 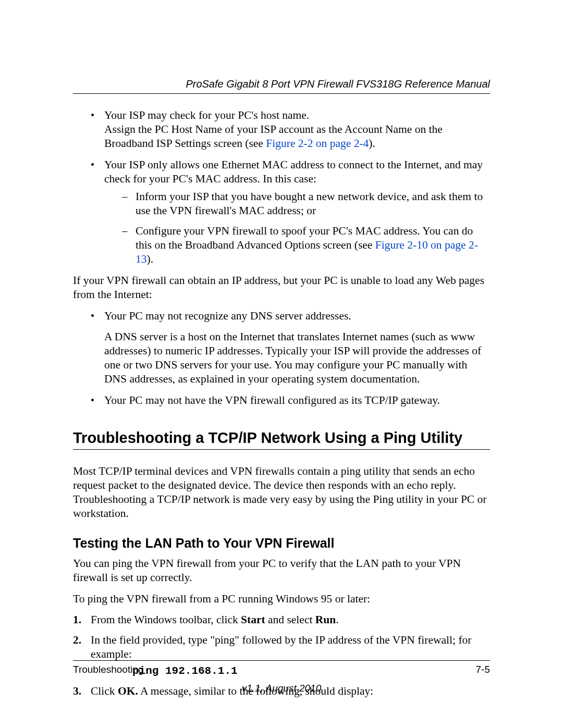 What do you see at coordinates (281, 647) in the screenshot?
I see `text: In the field provided, type "ping" follo…` at bounding box center [281, 647].